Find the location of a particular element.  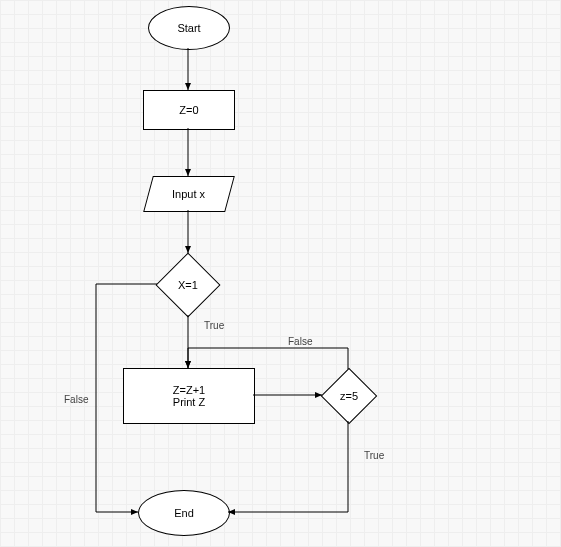

end-label: End is located at coordinates (184, 513).